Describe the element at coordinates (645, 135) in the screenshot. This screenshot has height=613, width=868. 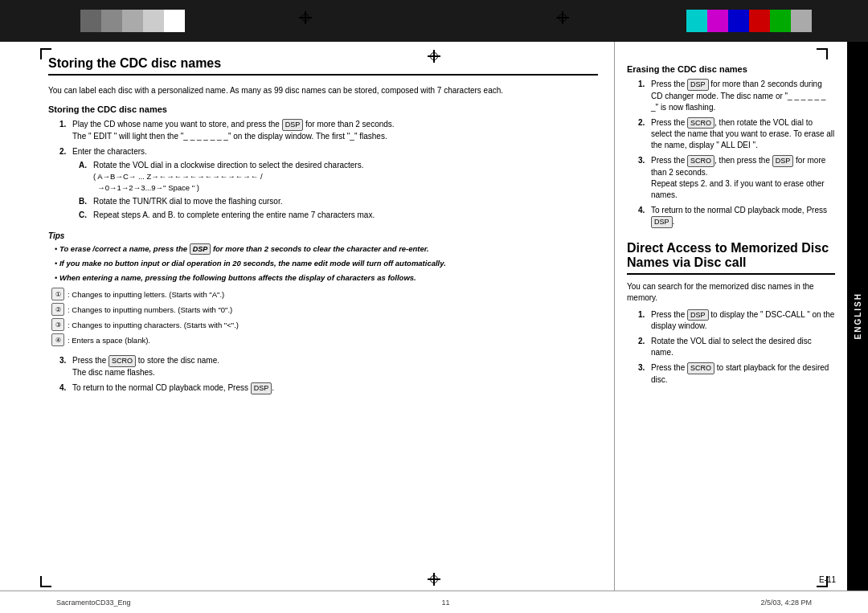
I see `erase-step-2-num: 2.` at that location.